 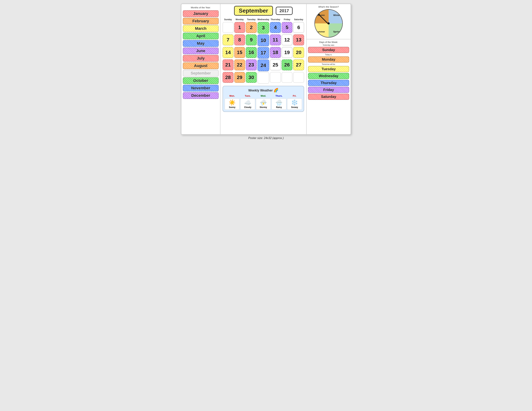 I want to click on weather-rainy: 🌧️ Rainy, so click(x=279, y=104).